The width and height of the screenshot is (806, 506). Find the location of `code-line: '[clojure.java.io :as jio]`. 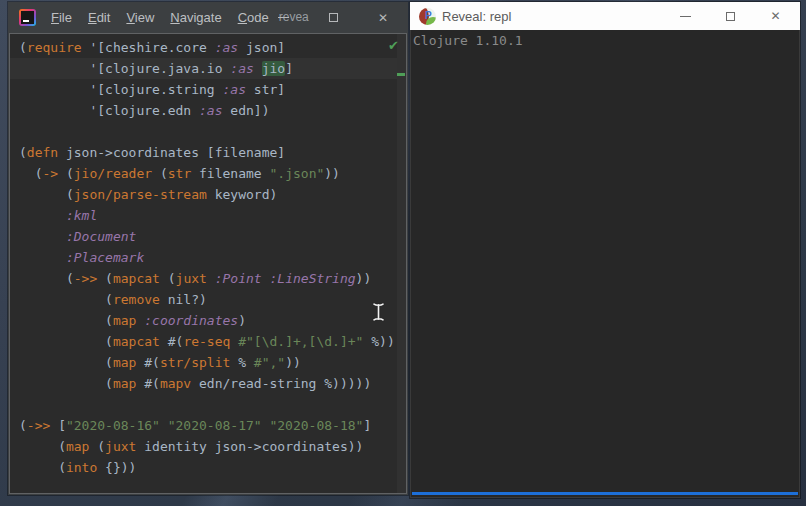

code-line: '[clojure.java.io :as jio] is located at coordinates (208, 68).